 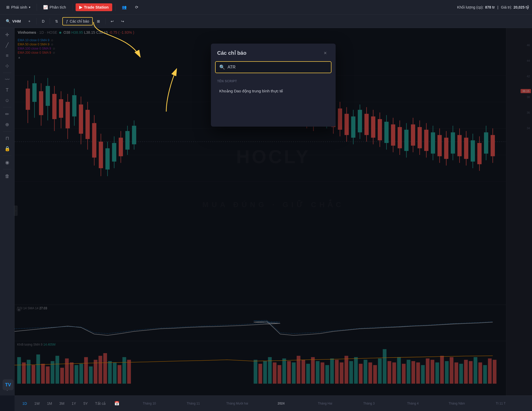 I want to click on trade-station-icon: ▶, so click(x=81, y=7).